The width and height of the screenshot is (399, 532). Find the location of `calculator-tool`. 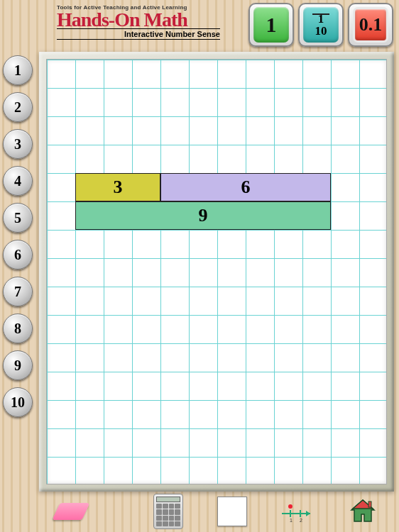

calculator-tool is located at coordinates (168, 511).